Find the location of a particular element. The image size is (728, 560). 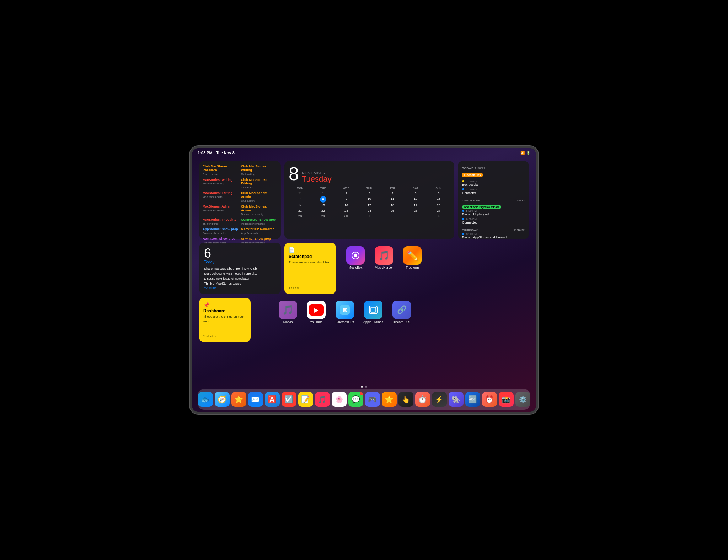

status-time-date: 1:03 PM Tue Nov 8 is located at coordinates (216, 152).